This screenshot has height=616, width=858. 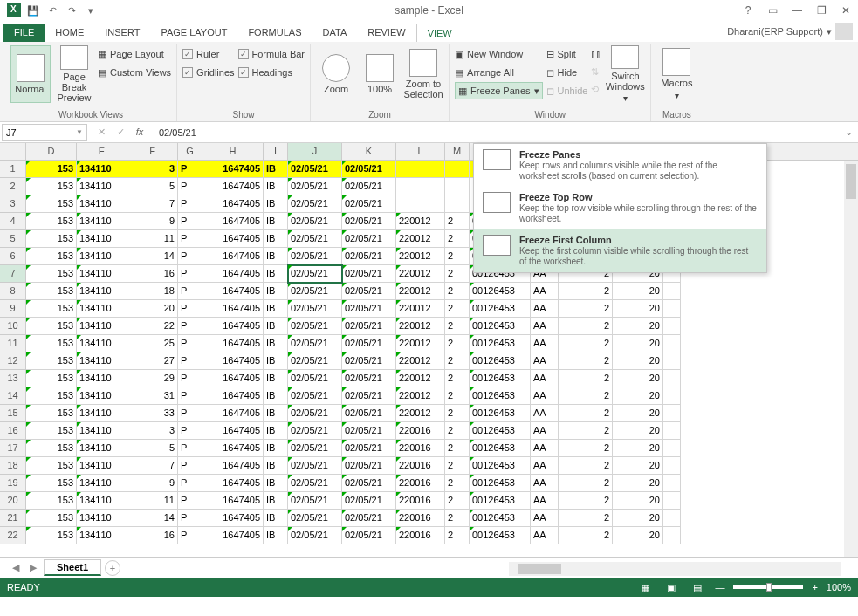 What do you see at coordinates (272, 54) in the screenshot?
I see `formula-bar-checkbox: ✓Formula Bar` at bounding box center [272, 54].